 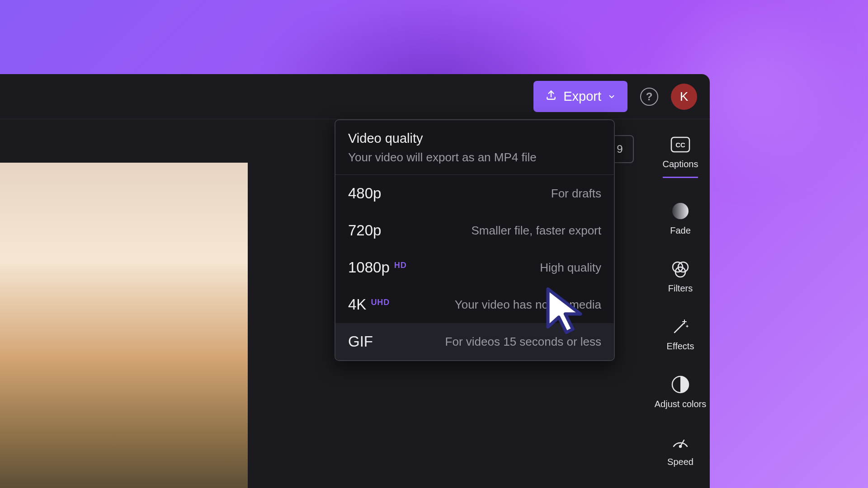 What do you see at coordinates (580, 97) in the screenshot?
I see `export-button: Export` at bounding box center [580, 97].